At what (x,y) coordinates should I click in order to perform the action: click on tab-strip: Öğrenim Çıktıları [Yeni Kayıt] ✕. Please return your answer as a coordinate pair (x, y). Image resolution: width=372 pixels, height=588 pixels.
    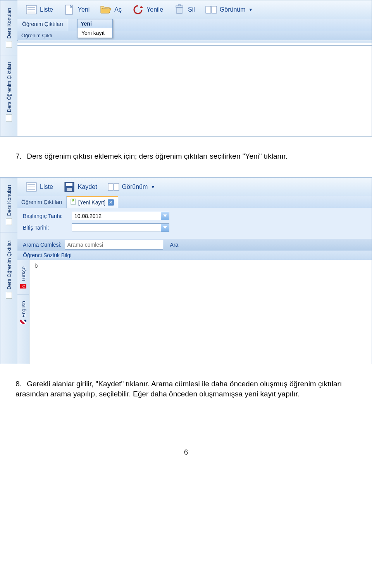
    Looking at the image, I should click on (195, 202).